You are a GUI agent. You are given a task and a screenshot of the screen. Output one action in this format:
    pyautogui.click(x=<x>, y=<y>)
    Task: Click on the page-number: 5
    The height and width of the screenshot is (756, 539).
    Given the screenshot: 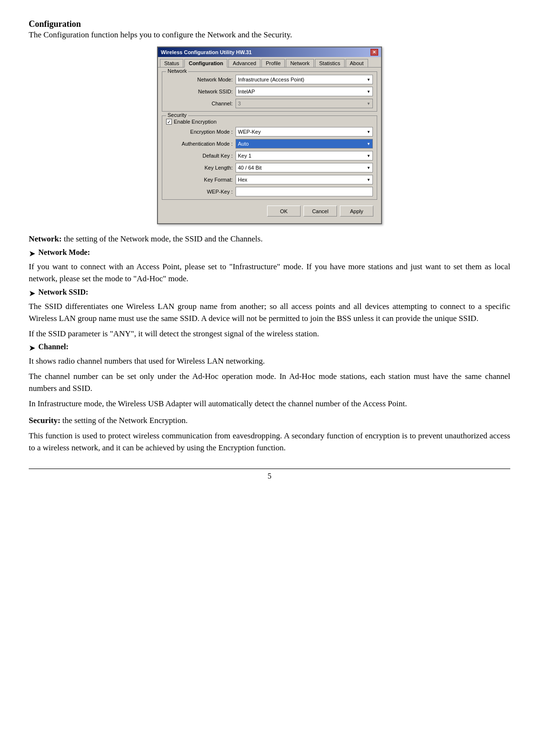 What is the action you would take?
    pyautogui.click(x=270, y=476)
    